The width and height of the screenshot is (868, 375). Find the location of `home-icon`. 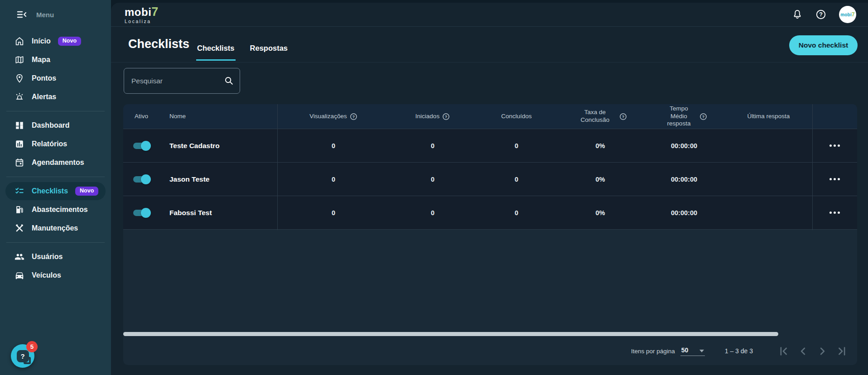

home-icon is located at coordinates (19, 41).